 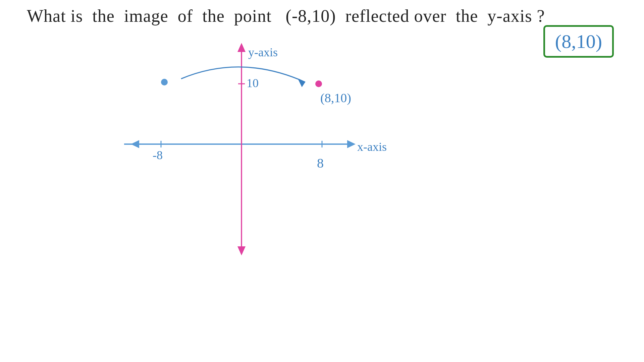 I want to click on y-axis-label: y-axis, so click(x=263, y=52).